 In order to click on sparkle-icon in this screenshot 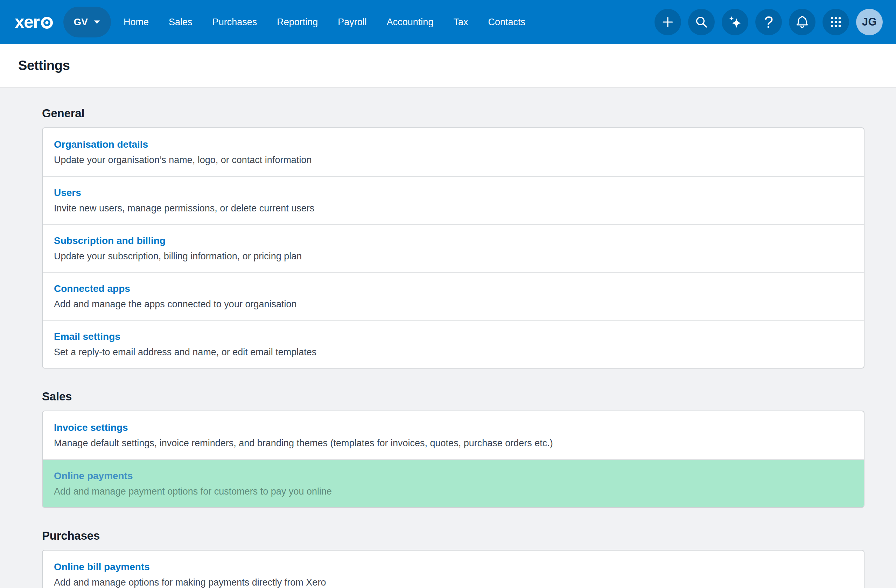, I will do `click(735, 22)`.